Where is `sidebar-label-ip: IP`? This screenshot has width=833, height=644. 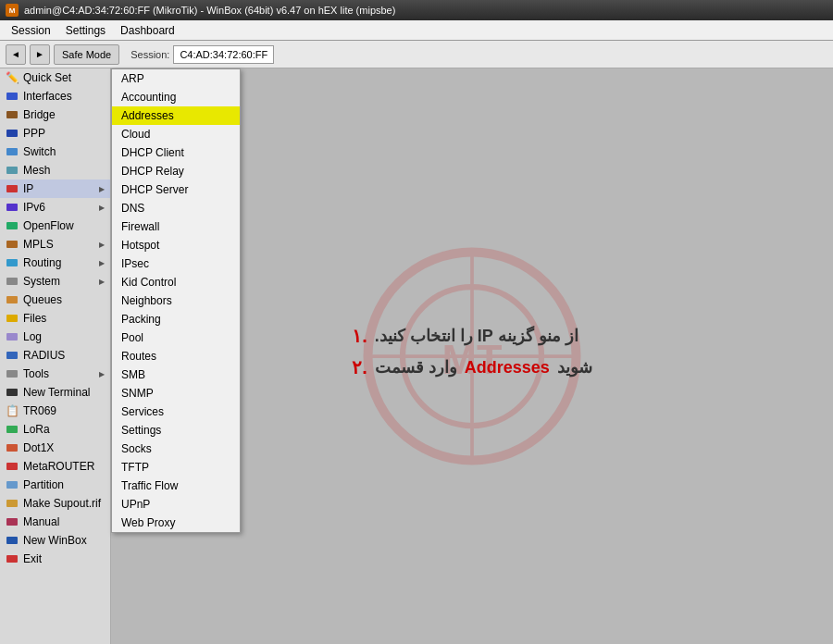 sidebar-label-ip: IP is located at coordinates (59, 189).